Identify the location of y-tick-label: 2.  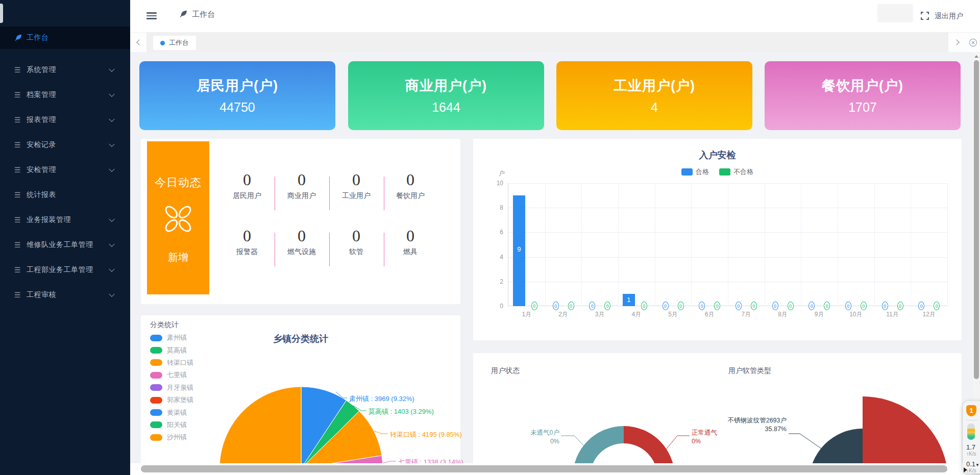
(496, 282).